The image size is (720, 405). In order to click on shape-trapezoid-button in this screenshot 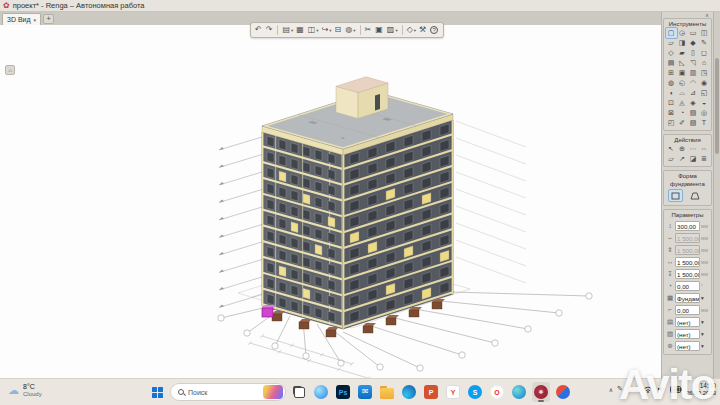, I will do `click(694, 196)`.